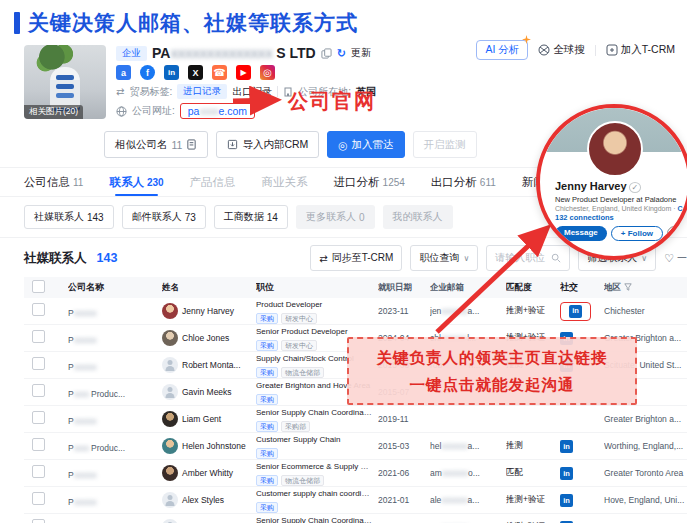 This screenshot has width=687, height=523. Describe the element at coordinates (640, 50) in the screenshot. I see `join-tcrm-button: 加入T-CRM` at that location.